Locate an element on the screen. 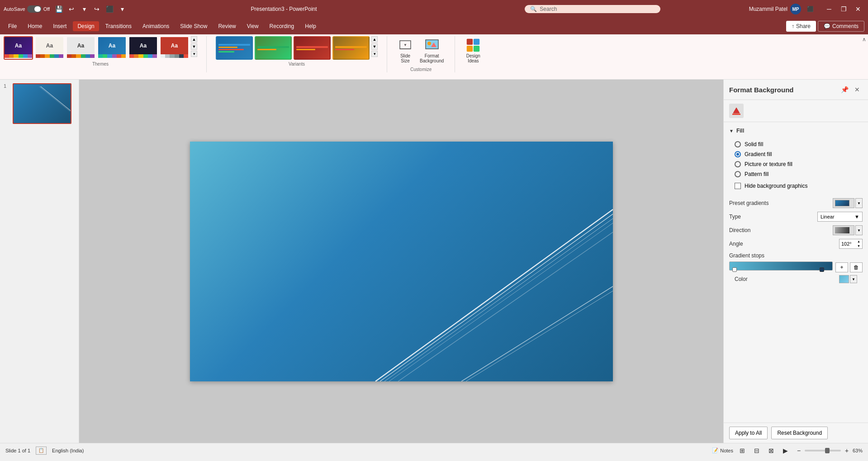 The width and height of the screenshot is (868, 461). user-avatar: MP is located at coordinates (796, 9).